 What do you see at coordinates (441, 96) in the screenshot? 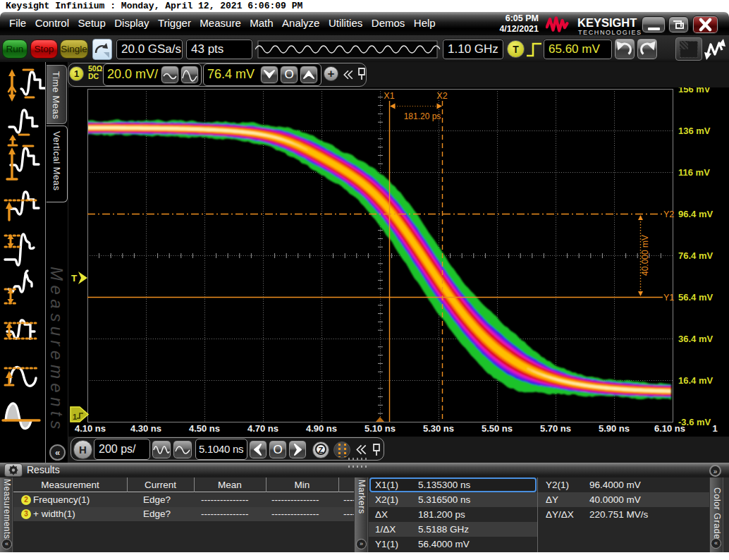
I see `svg-text: X2` at bounding box center [441, 96].